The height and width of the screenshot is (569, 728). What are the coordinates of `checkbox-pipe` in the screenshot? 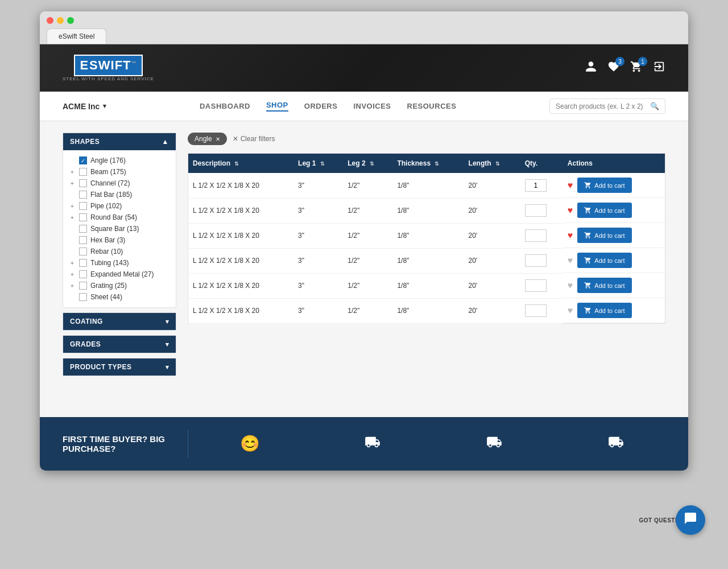 It's located at (83, 206).